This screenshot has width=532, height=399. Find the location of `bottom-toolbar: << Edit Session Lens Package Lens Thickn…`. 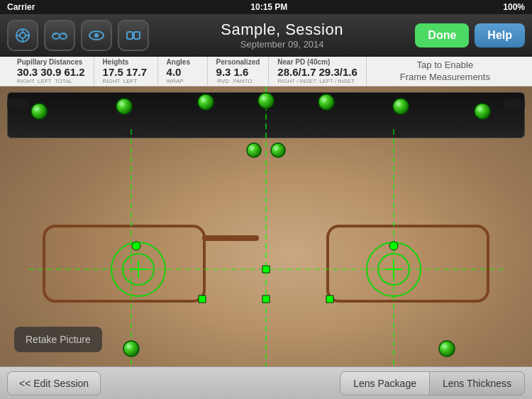

bottom-toolbar: << Edit Session Lens Package Lens Thickn… is located at coordinates (266, 383).